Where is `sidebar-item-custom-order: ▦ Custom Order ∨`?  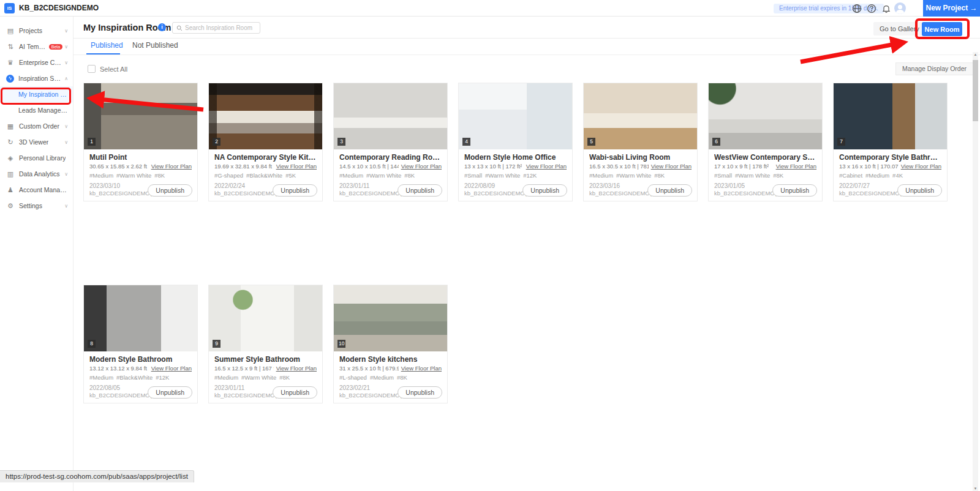 sidebar-item-custom-order: ▦ Custom Order ∨ is located at coordinates (37, 126).